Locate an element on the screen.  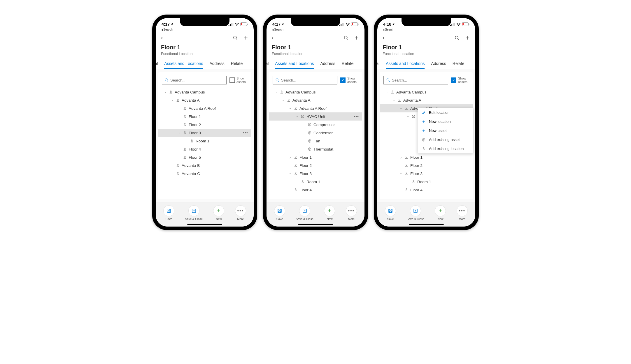
tree-row: Compressor is located at coordinates (316, 125).